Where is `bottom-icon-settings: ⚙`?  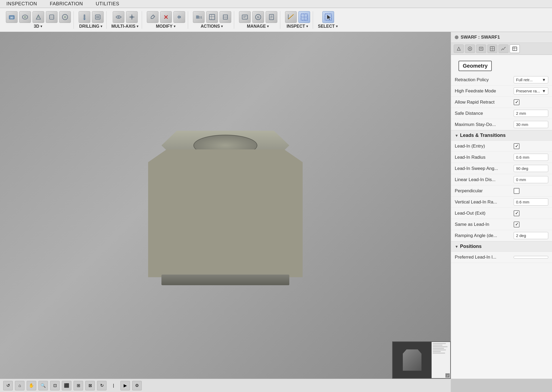
bottom-icon-settings: ⚙ is located at coordinates (137, 386).